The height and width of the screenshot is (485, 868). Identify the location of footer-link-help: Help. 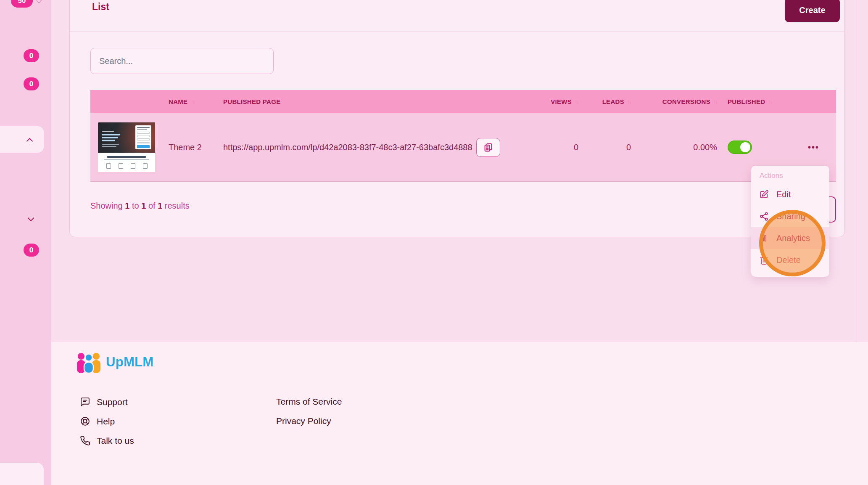
(98, 421).